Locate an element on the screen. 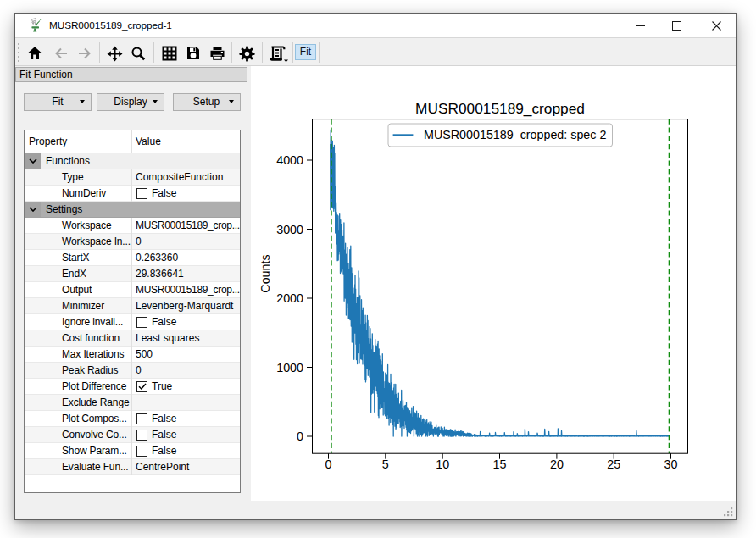  svg-text: 5 is located at coordinates (386, 464).